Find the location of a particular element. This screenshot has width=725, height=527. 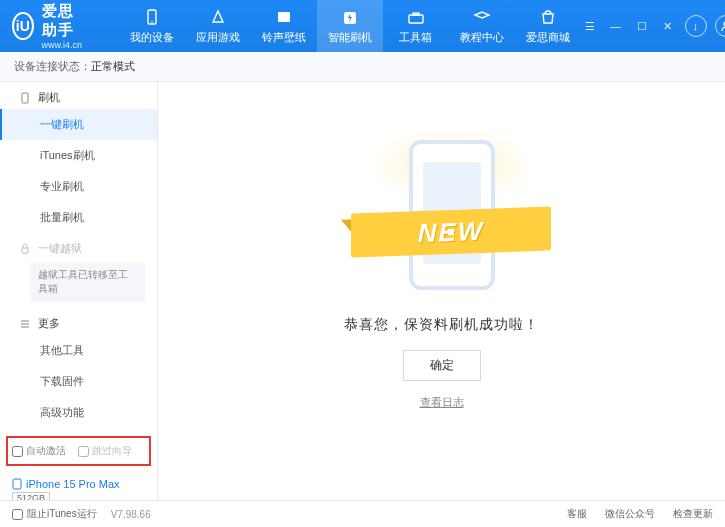

success-illustration: NEW is located at coordinates (442, 212).